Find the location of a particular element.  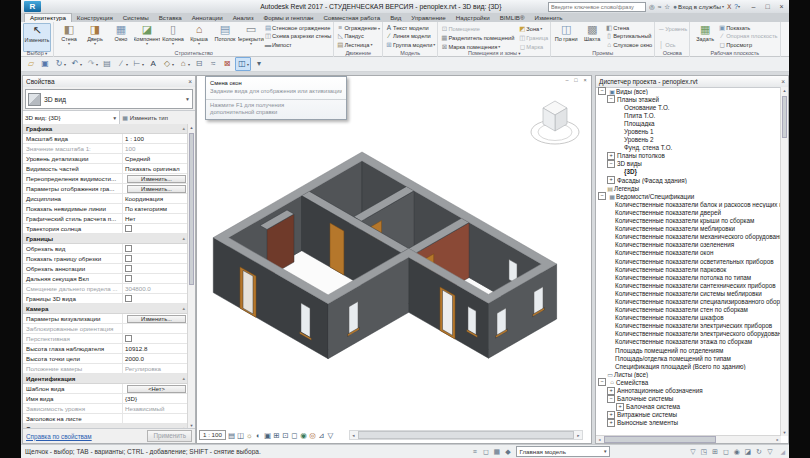

switch-windows-button: ◫▾ is located at coordinates (243, 64).